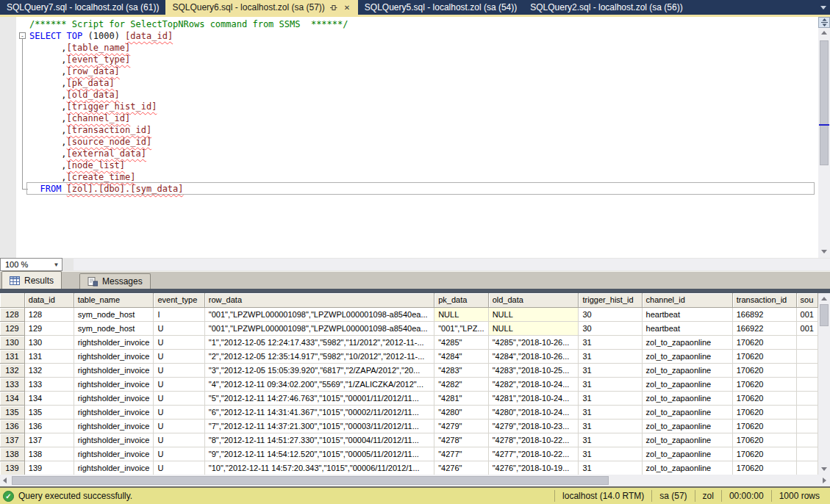 This screenshot has width=830, height=504. Describe the element at coordinates (462, 454) in the screenshot. I see `grid-cell: "4277"` at that location.